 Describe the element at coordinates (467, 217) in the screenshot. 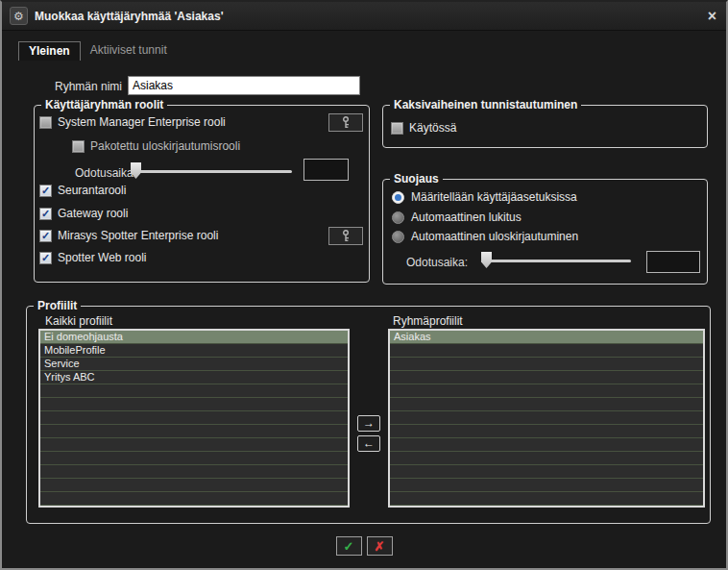

I see `auto-lock-label: Automaattinen lukitus` at that location.